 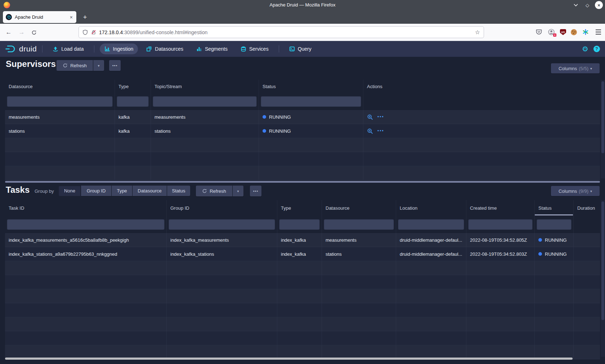 I want to click on task-row: index_kafka_measurements_a5616c5ba8afb8b…, so click(x=302, y=240).